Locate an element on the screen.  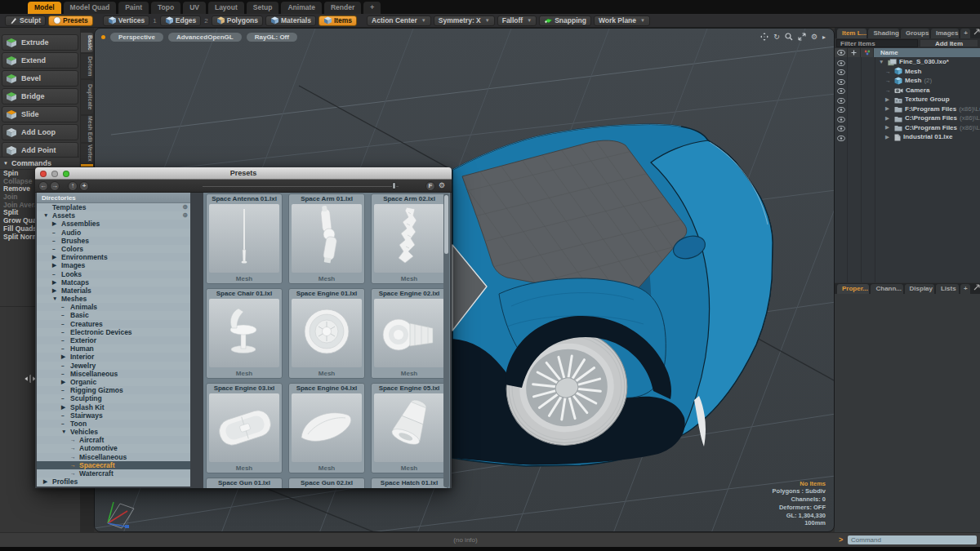
minimize-button is located at coordinates (55, 174).